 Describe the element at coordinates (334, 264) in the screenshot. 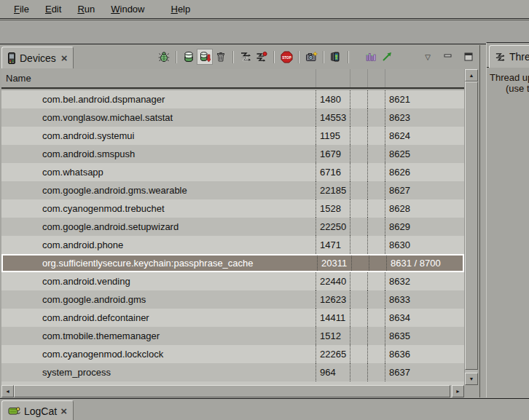

I see `process-pid: 20311` at that location.